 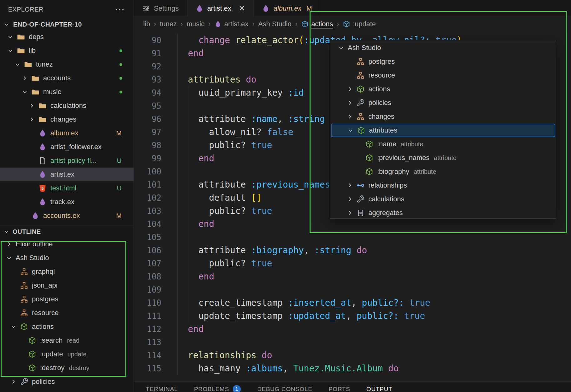 What do you see at coordinates (168, 24) in the screenshot?
I see `breadcrumb-item-tunez: tunez` at bounding box center [168, 24].